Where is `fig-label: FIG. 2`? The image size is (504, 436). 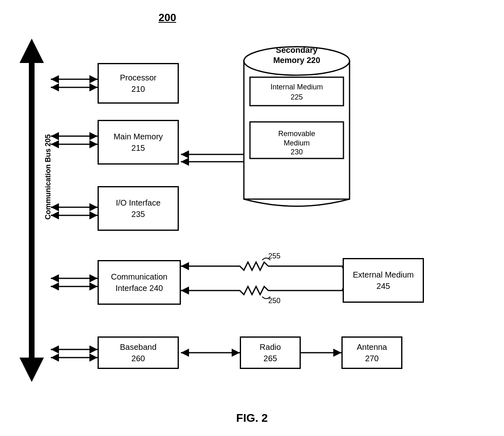
fig-label: FIG. 2 is located at coordinates (252, 418).